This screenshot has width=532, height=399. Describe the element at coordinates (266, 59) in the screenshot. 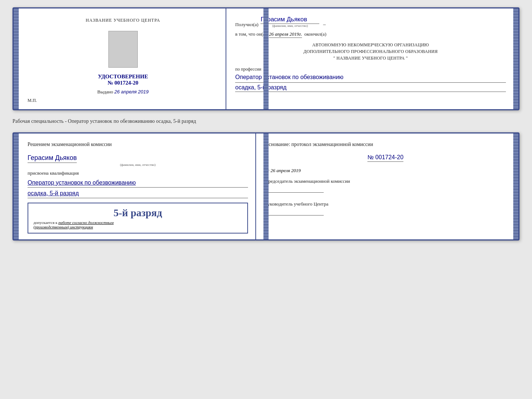

I see `doc1-spine` at that location.